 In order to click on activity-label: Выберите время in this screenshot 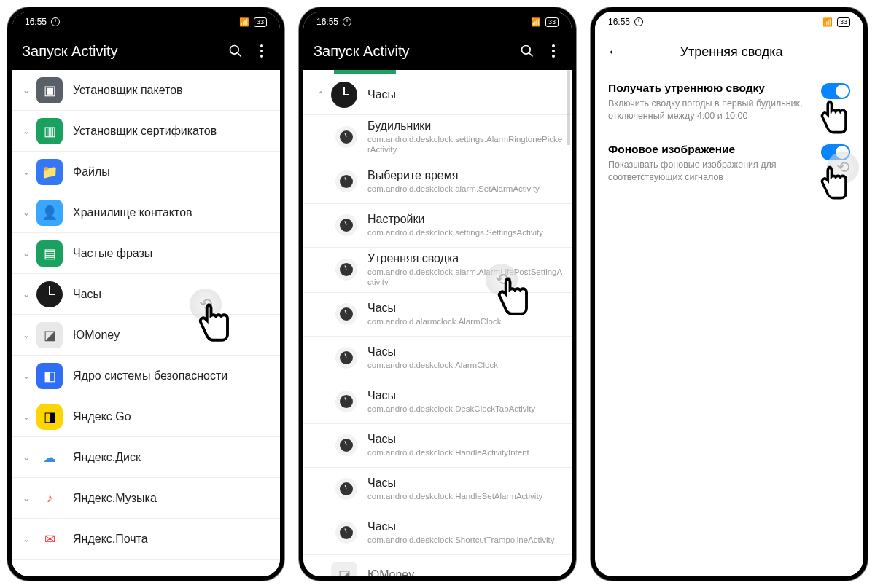, I will do `click(466, 176)`.